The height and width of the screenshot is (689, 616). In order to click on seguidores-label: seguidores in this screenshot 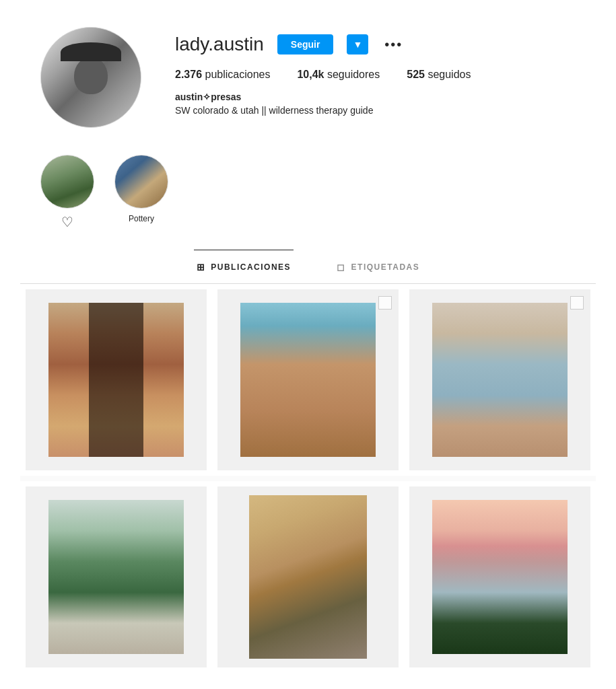, I will do `click(353, 74)`.